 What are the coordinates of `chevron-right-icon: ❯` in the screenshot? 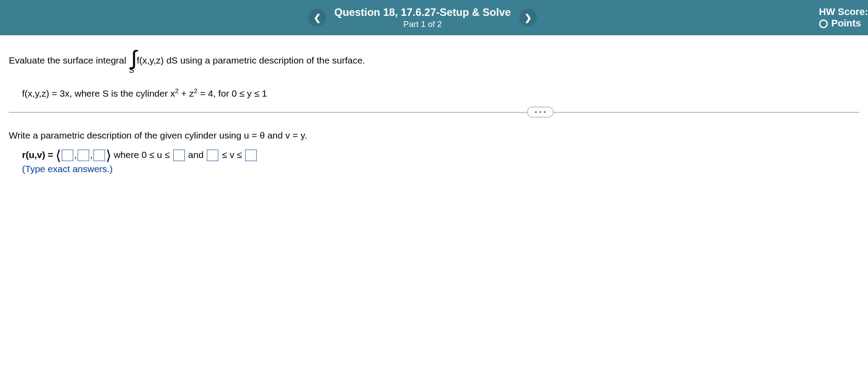 It's located at (528, 18).